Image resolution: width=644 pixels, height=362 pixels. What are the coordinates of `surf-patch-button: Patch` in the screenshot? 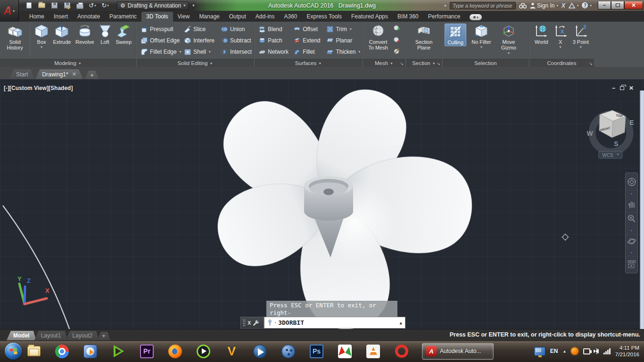 It's located at (274, 41).